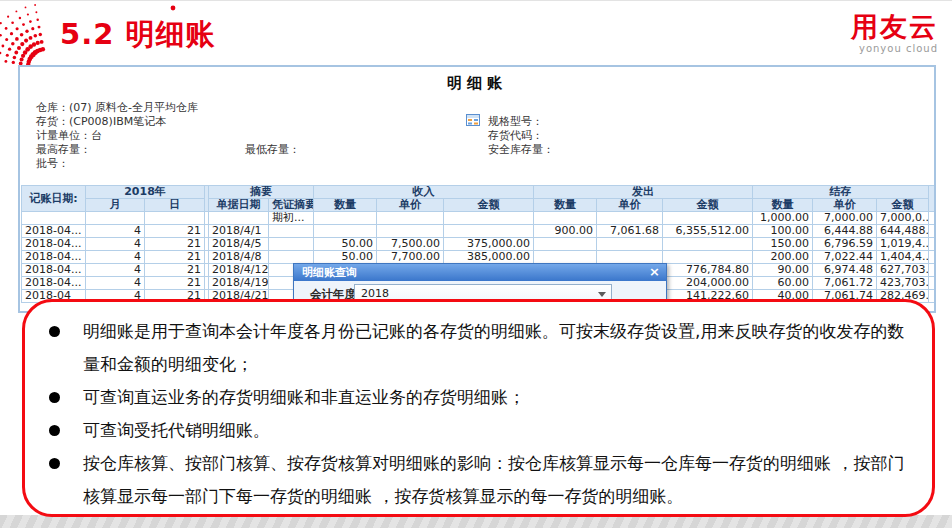 The width and height of the screenshot is (952, 528). Describe the element at coordinates (304, 397) in the screenshot. I see `note-text: 可查询直运业务的存货明细账和非直运业务的存货明细账；` at that location.